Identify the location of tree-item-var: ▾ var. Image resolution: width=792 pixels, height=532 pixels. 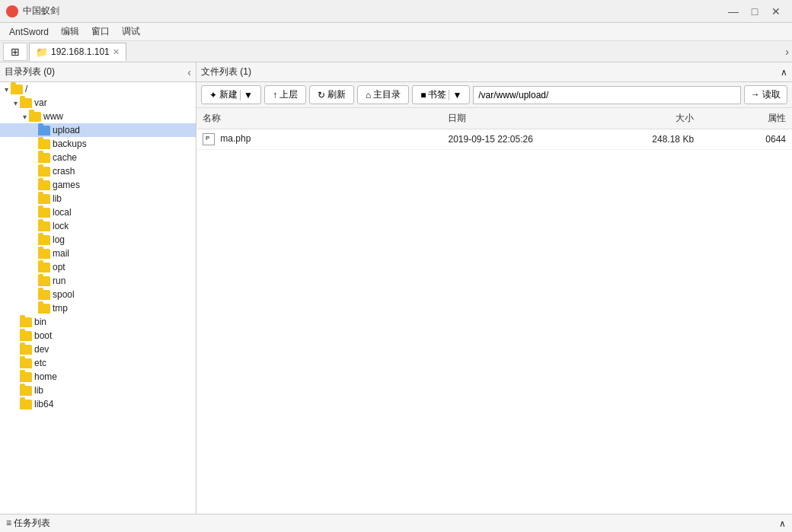
(97, 103).